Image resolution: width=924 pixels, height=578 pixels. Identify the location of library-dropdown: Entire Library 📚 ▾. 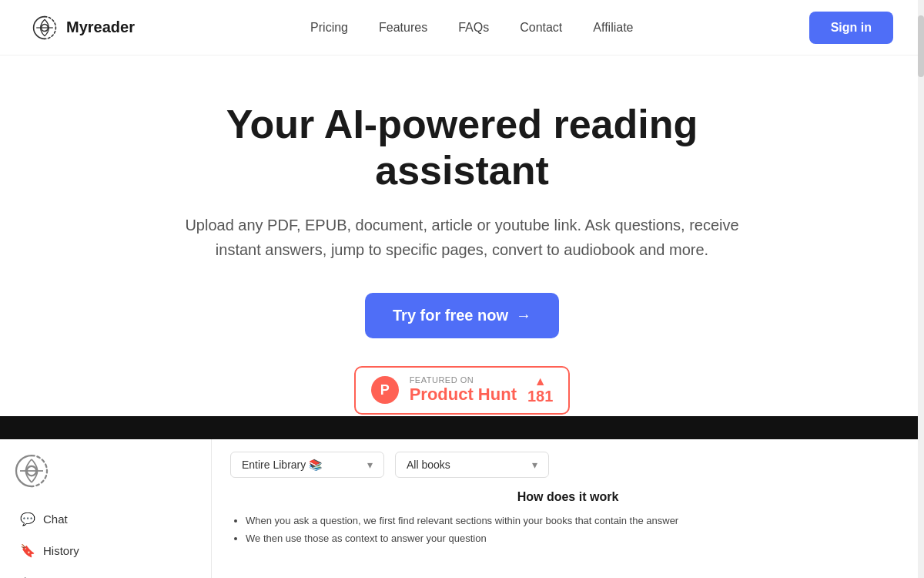
(307, 465).